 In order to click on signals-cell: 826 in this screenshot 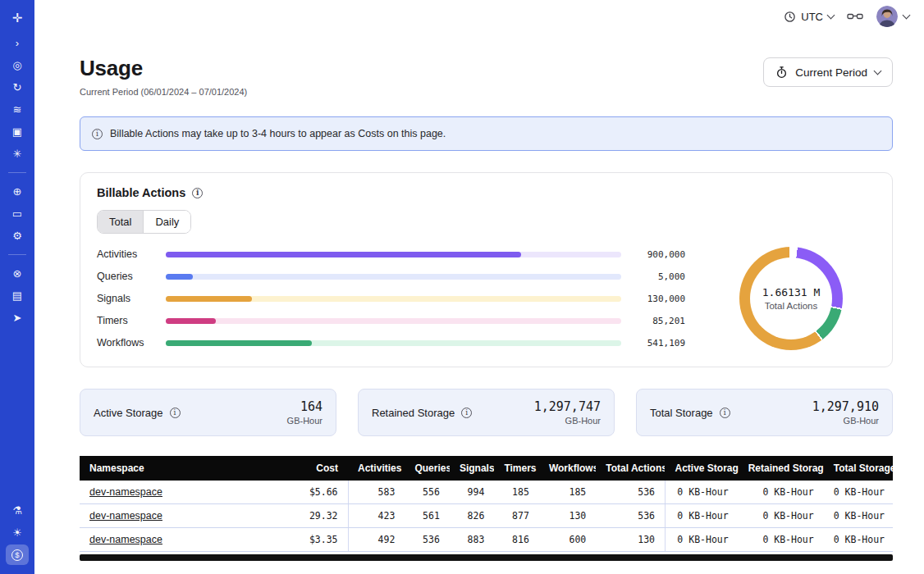, I will do `click(473, 517)`.